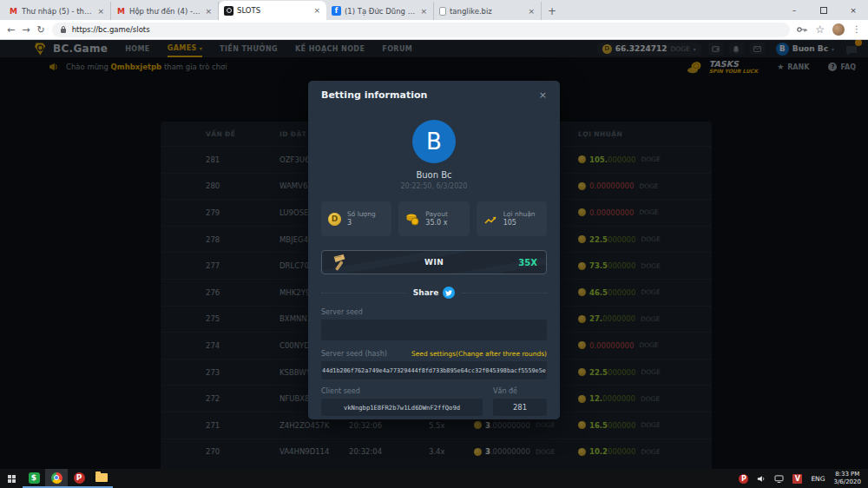 The height and width of the screenshot is (488, 868). Describe the element at coordinates (34, 478) in the screenshot. I see `taskbar-app: $` at that location.